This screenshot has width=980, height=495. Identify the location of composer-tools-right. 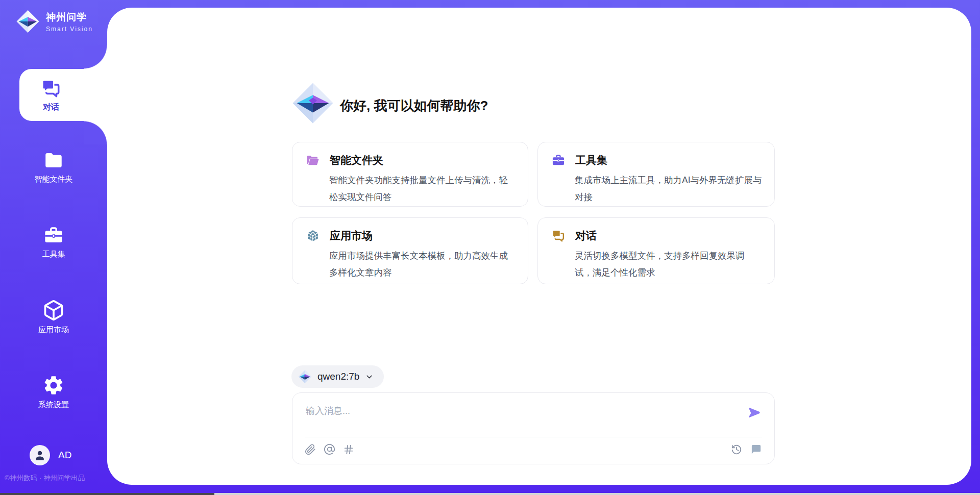
(746, 449).